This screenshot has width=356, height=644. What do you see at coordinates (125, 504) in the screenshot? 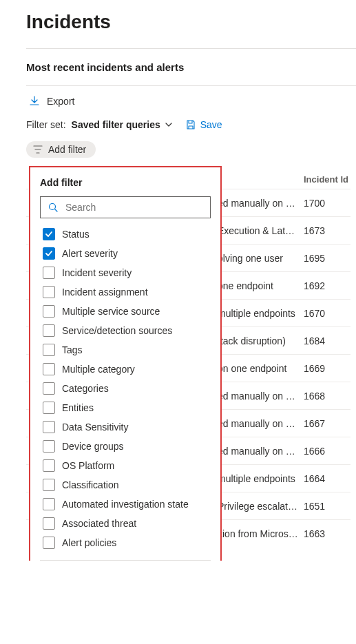
I see `filter-option-label: Automated investigation state` at bounding box center [125, 504].